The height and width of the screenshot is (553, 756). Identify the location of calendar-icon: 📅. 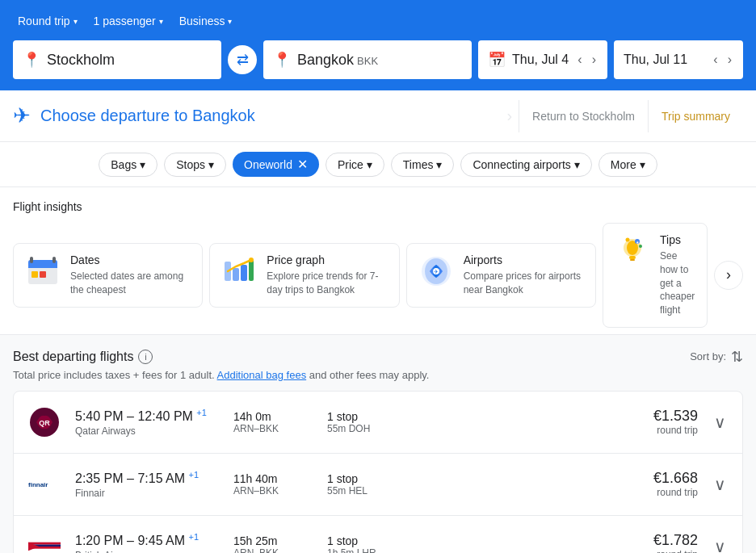
(497, 60).